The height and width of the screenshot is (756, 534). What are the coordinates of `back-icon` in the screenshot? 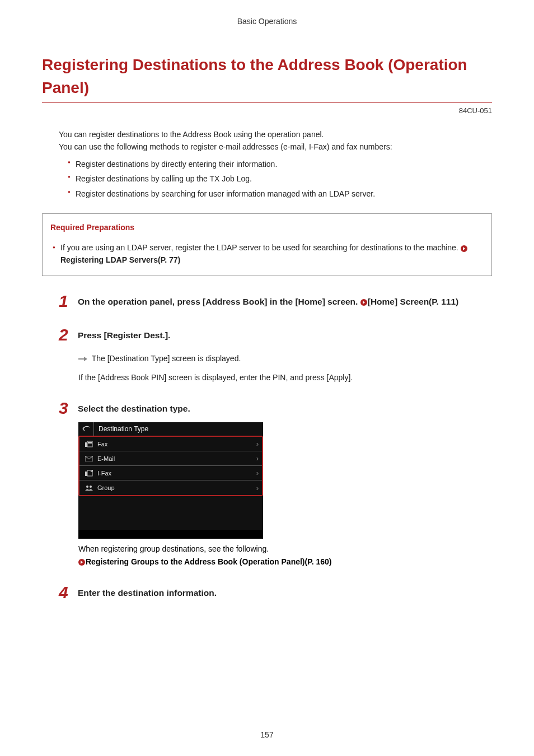 It's located at (86, 429).